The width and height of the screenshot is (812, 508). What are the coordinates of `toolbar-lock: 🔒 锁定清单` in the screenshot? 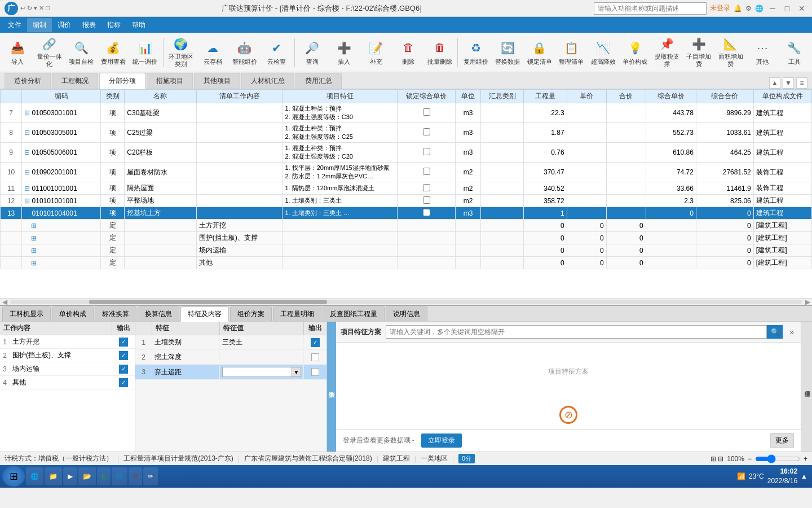 It's located at (539, 52).